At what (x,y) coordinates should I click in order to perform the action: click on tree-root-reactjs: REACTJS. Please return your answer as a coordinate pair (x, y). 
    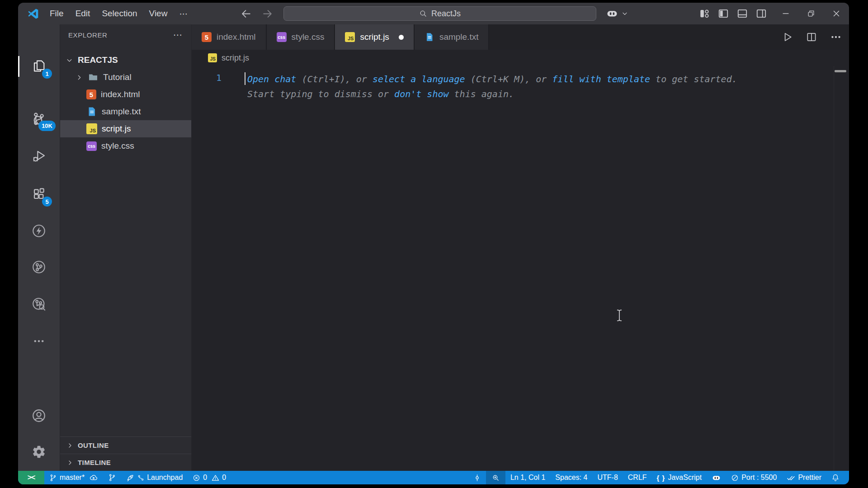
    Looking at the image, I should click on (126, 60).